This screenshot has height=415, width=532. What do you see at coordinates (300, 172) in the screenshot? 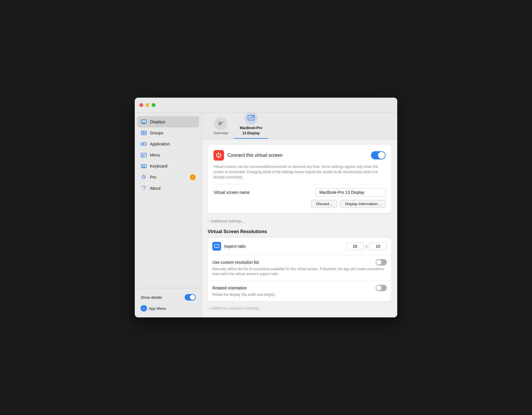
I see `connect-desc: Virtual screens can be connected/disconn…` at bounding box center [300, 172].